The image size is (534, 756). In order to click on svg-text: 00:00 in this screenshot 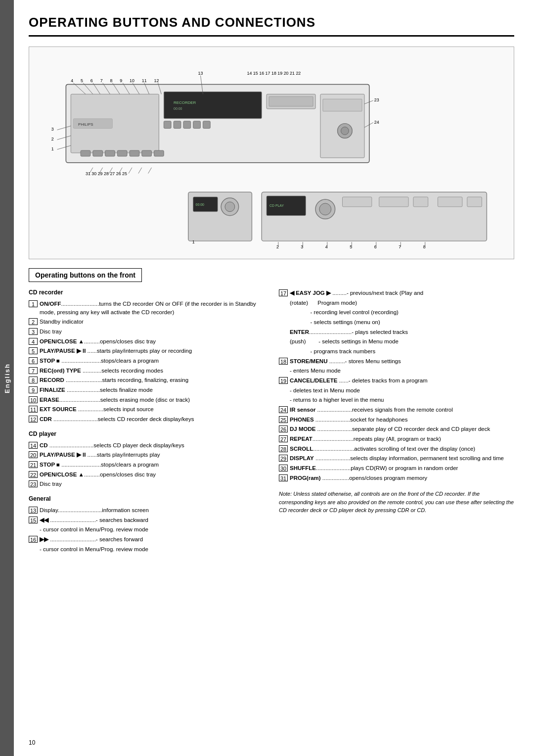, I will do `click(178, 109)`.